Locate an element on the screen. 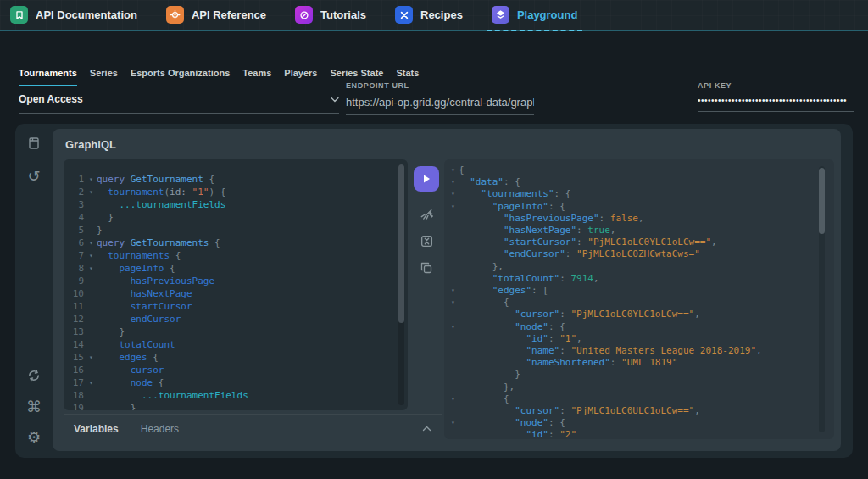 The width and height of the screenshot is (868, 479). code-line: 6▾query GetTournaments { is located at coordinates (230, 242).